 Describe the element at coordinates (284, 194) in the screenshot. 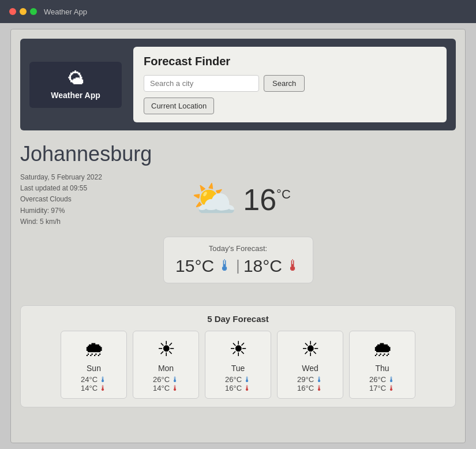

I see `current-temp-unit: °C` at that location.